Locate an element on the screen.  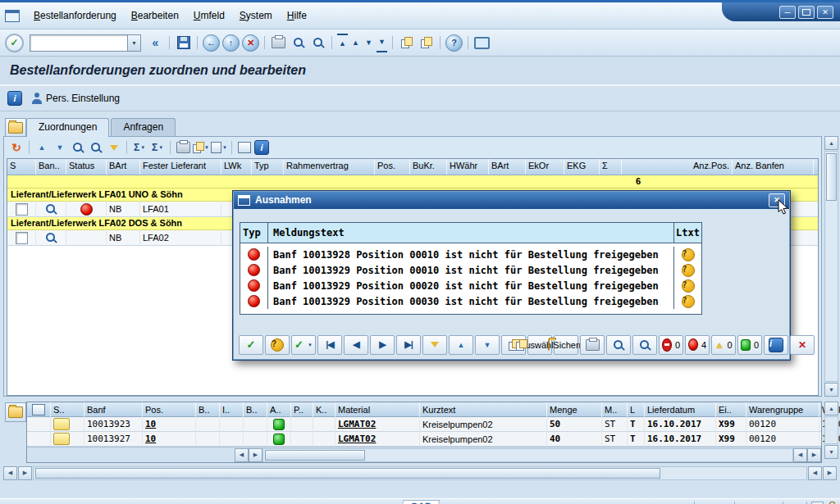
exception-row-2: Banf 10013929 Position 00010 ist nicht f… is located at coordinates (471, 270).